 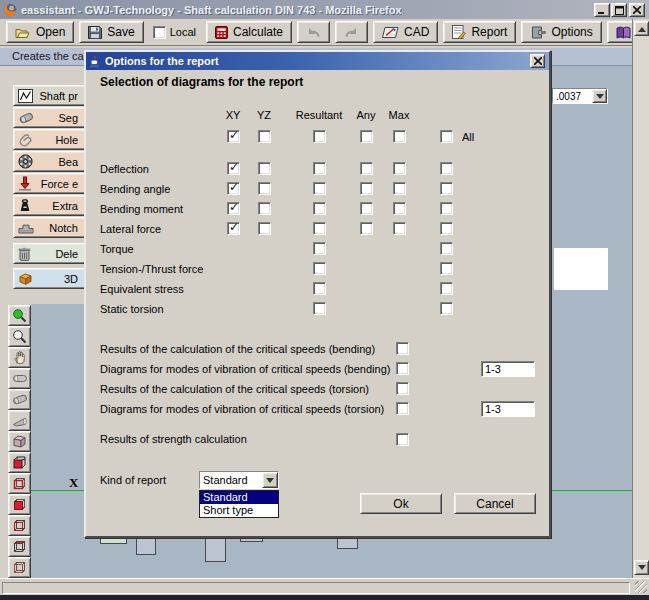 I want to click on row-0-any-checkbox, so click(x=366, y=168).